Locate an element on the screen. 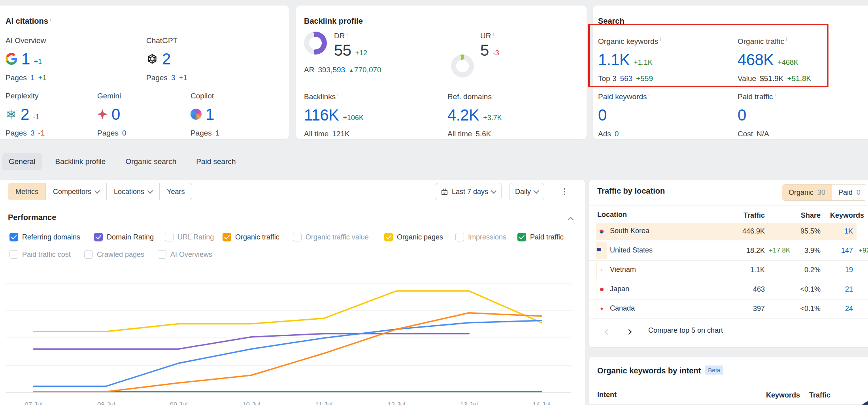 This screenshot has width=868, height=405. filter-years: Years is located at coordinates (175, 192).